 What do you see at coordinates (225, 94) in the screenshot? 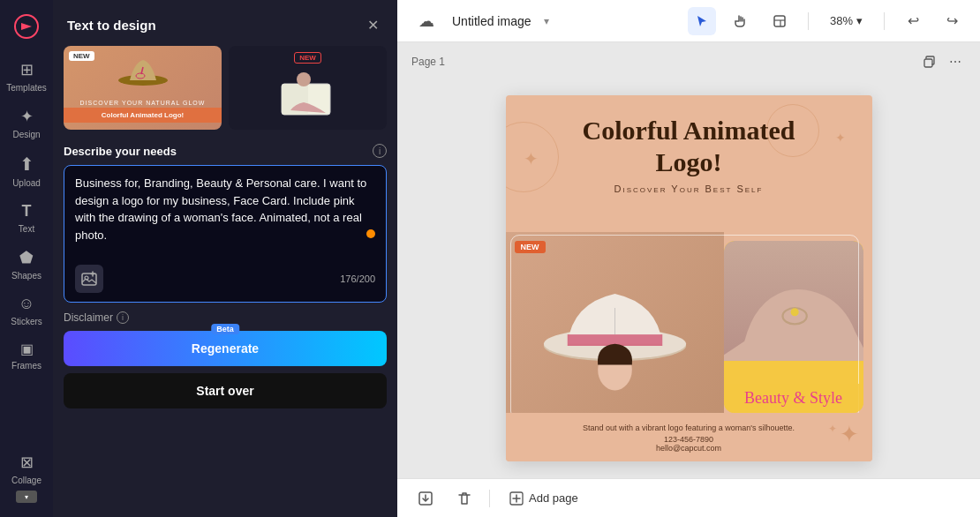
I see `thumbnail-list: NEW DISCOVER YOUR NATURAL GLOW Colorful …` at bounding box center [225, 94].